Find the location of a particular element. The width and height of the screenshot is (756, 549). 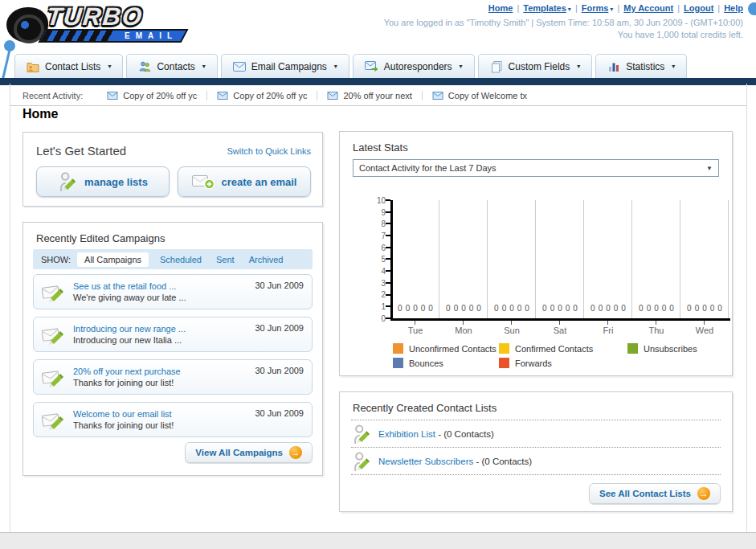

tab-contact-lists: Contact Lists ▾ is located at coordinates (69, 66).